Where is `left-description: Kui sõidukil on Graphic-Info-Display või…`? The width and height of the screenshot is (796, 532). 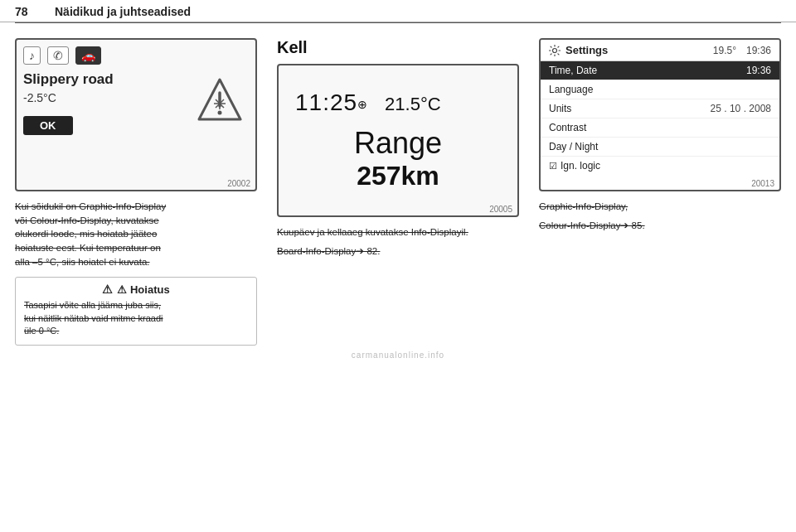
left-description: Kui sõidukil on Graphic-Info-Display või… is located at coordinates (136, 234).